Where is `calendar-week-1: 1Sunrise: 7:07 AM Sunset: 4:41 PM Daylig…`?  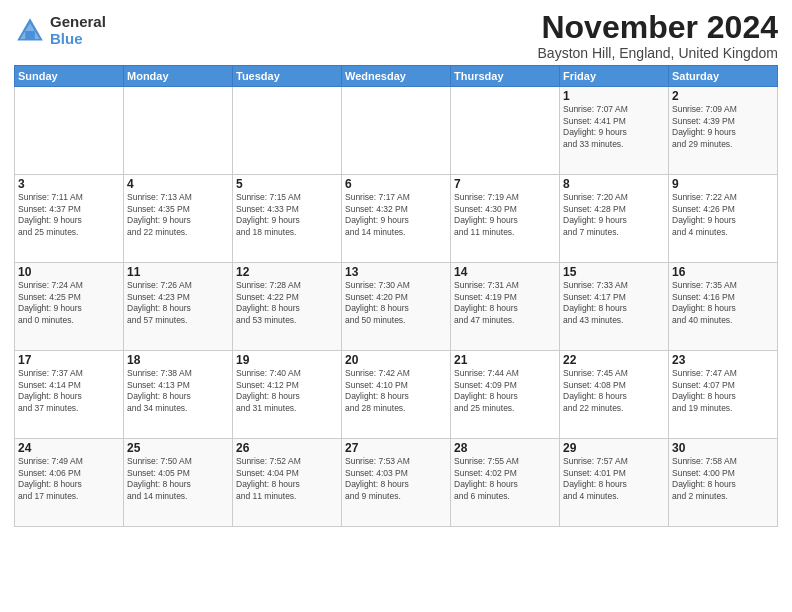
calendar-week-1: 1Sunrise: 7:07 AM Sunset: 4:41 PM Daylig… is located at coordinates (396, 131).